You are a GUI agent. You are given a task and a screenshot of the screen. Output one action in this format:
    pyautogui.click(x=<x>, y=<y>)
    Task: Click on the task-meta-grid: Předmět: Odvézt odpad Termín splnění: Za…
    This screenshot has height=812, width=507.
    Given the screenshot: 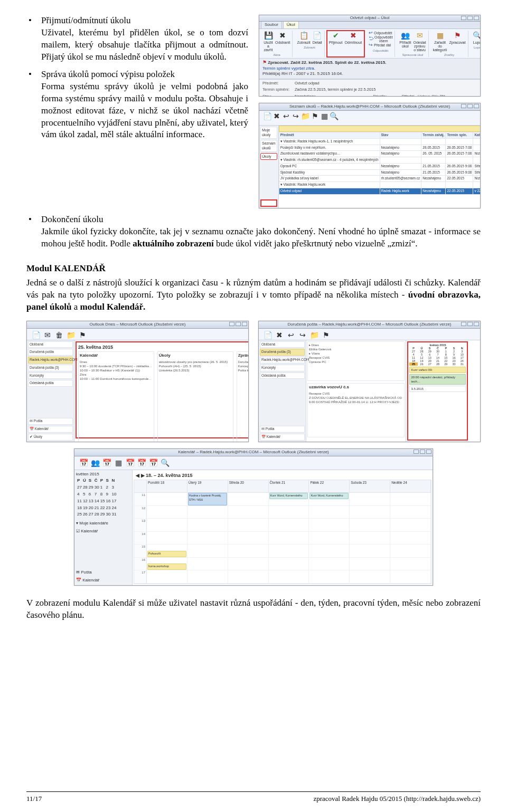 What is the action you would take?
    pyautogui.click(x=370, y=88)
    